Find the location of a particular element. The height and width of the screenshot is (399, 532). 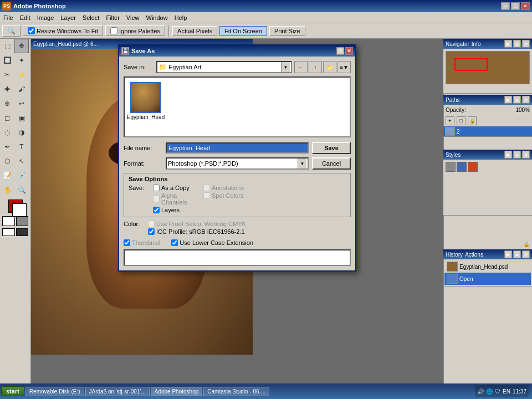

start-button: start is located at coordinates (13, 391).